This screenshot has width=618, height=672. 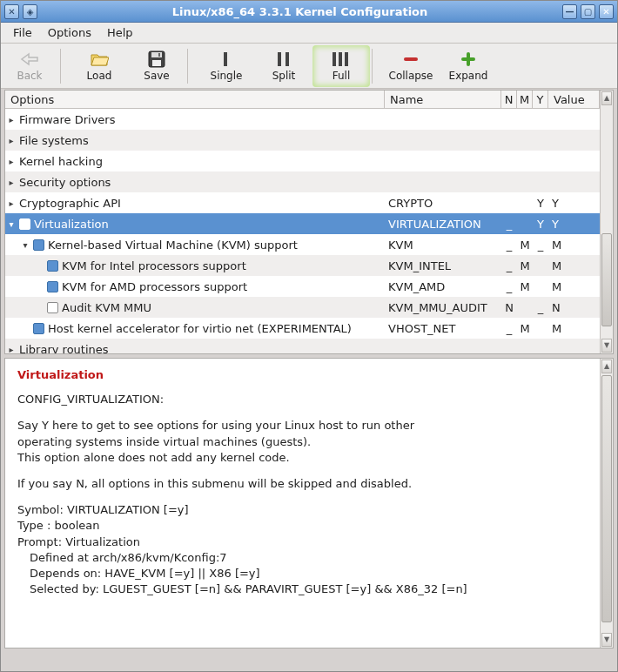 I want to click on menu-options: Options, so click(x=70, y=33).